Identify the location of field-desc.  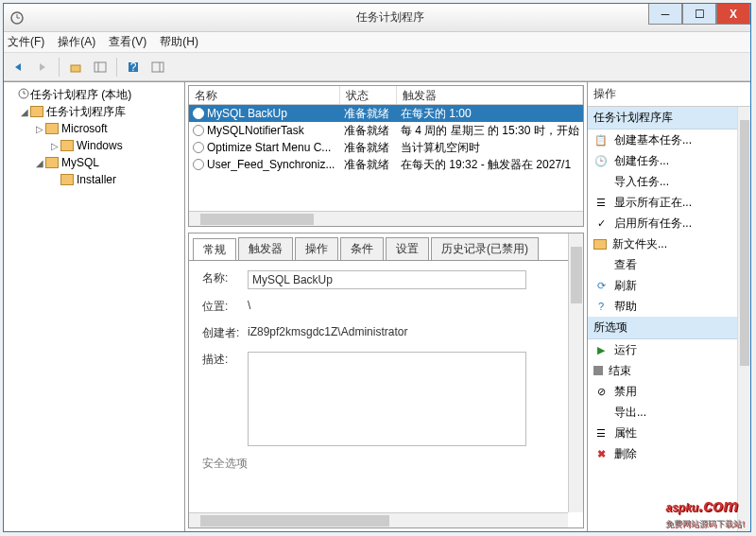
(387, 399).